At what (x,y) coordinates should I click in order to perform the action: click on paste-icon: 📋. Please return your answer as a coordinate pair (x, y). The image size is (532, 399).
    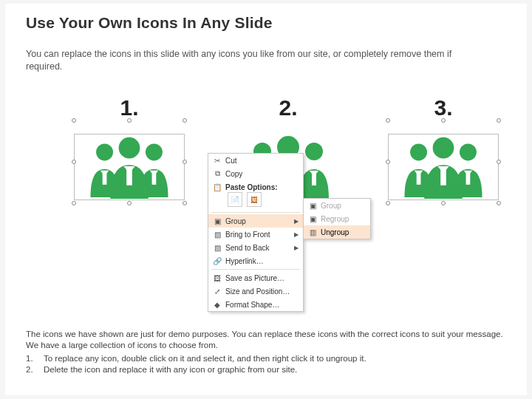
    Looking at the image, I should click on (217, 187).